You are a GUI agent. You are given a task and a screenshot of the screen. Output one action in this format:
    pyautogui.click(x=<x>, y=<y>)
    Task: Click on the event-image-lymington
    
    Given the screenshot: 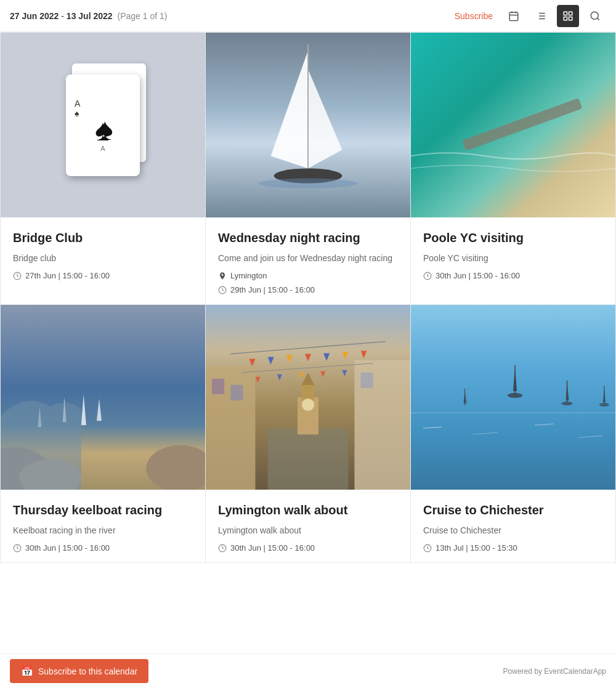 What is the action you would take?
    pyautogui.click(x=308, y=397)
    